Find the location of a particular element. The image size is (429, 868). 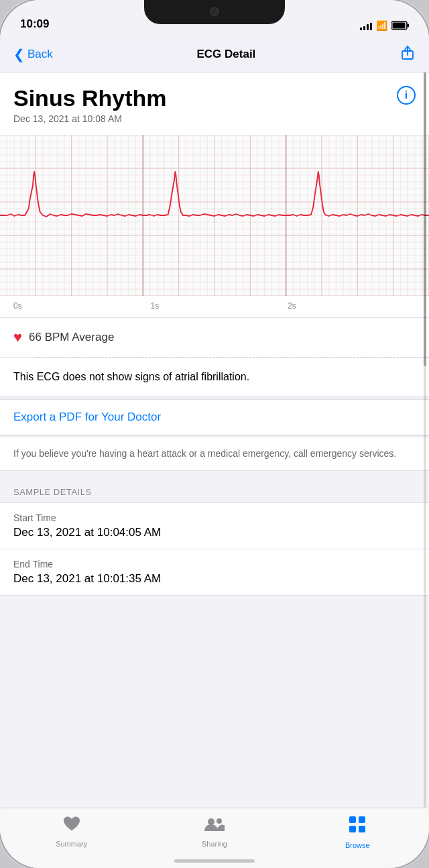

home-indicator is located at coordinates (214, 861).